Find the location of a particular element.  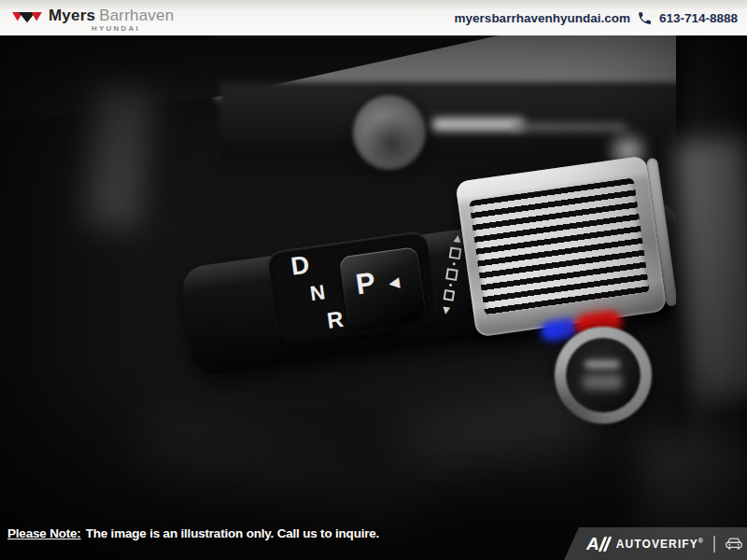

logo-name-light: Barrhaven is located at coordinates (136, 15).